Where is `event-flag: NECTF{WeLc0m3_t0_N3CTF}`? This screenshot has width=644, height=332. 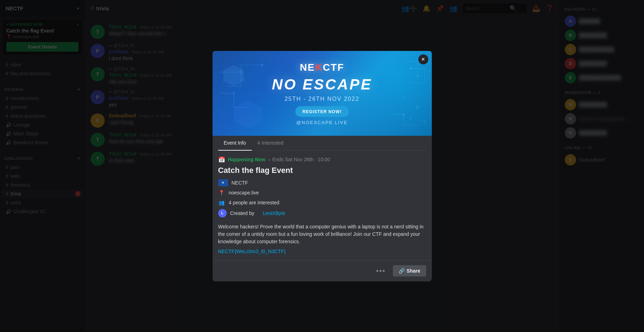 event-flag: NECTF{WeLc0m3_t0_N3CTF} is located at coordinates (252, 251).